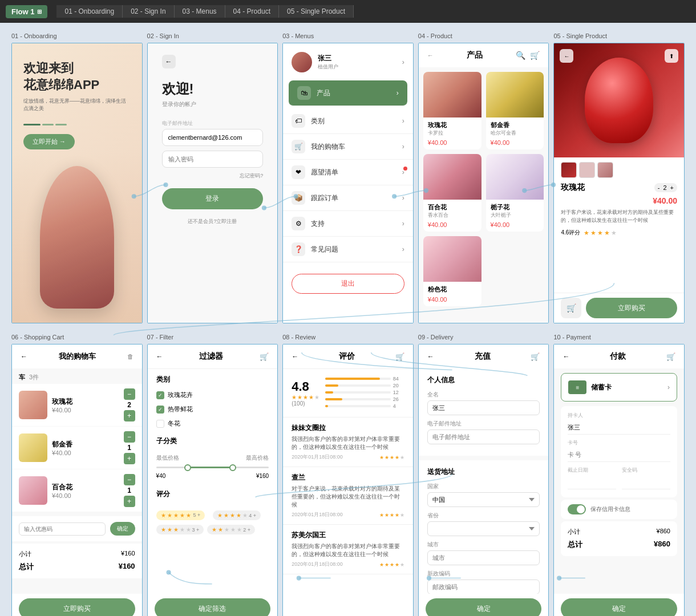 The height and width of the screenshot is (616, 696). I want to click on tab-product: 04 - Product, so click(252, 11).